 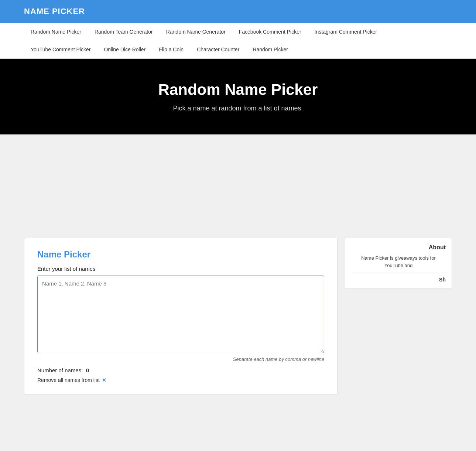 What do you see at coordinates (398, 262) in the screenshot?
I see `about-text: Name Picker is giveaways tools for YouTu…` at bounding box center [398, 262].